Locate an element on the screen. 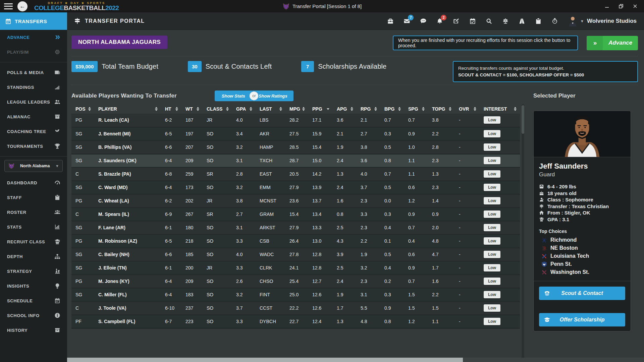 The height and width of the screenshot is (362, 644). edit-icon is located at coordinates (456, 21).